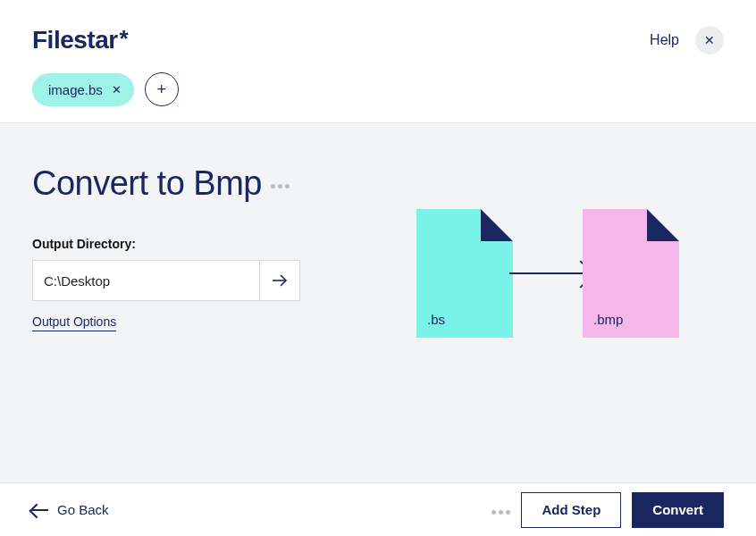 The width and height of the screenshot is (756, 536). Describe the element at coordinates (146, 281) in the screenshot. I see `output-directory-input` at that location.